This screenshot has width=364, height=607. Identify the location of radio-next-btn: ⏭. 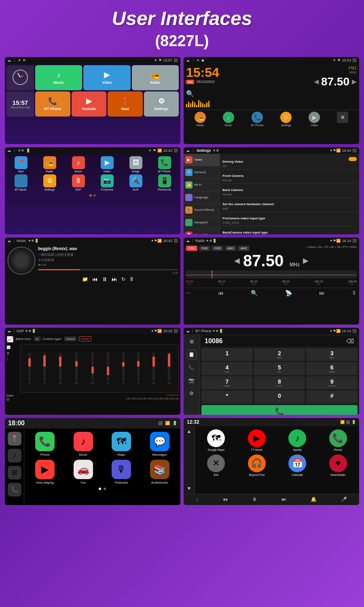
(322, 293).